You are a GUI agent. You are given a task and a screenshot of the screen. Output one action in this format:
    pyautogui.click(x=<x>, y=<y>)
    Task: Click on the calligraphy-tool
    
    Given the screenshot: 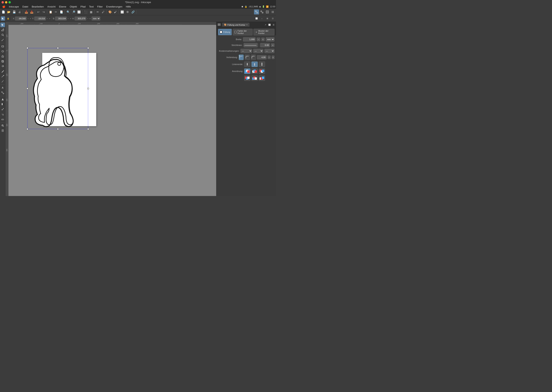 What is the action you would take?
    pyautogui.click(x=3, y=82)
    